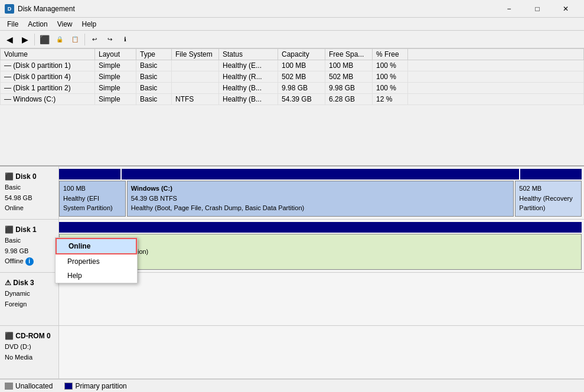  Describe the element at coordinates (48, 99) in the screenshot. I see `table-cell: — Windows (C:)` at that location.